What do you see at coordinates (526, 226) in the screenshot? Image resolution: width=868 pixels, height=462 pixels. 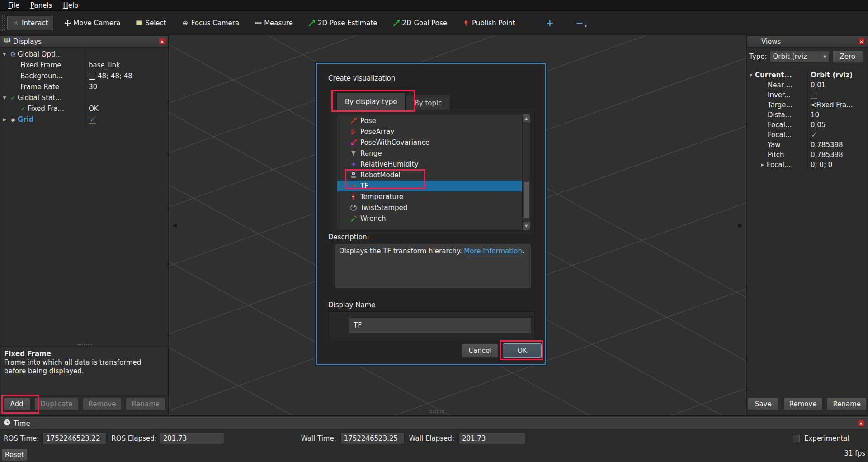 I see `scroll-down-icon: ▼` at bounding box center [526, 226].